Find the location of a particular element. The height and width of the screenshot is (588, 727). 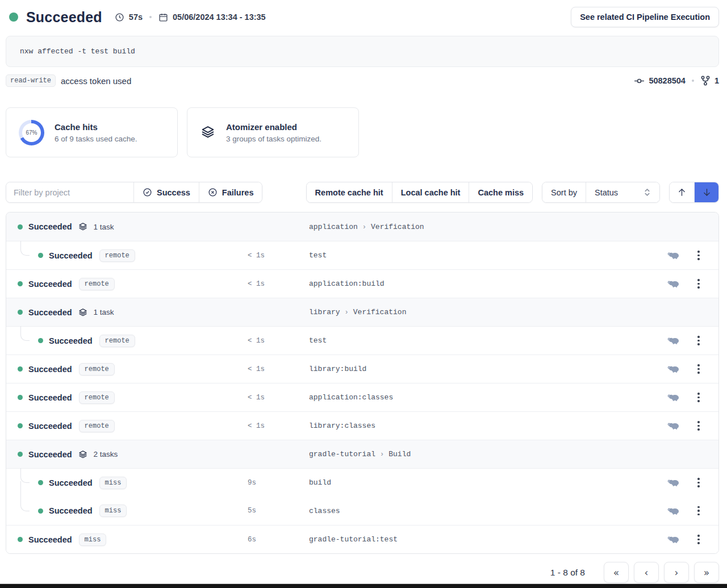

sort-descending-button is located at coordinates (707, 192).